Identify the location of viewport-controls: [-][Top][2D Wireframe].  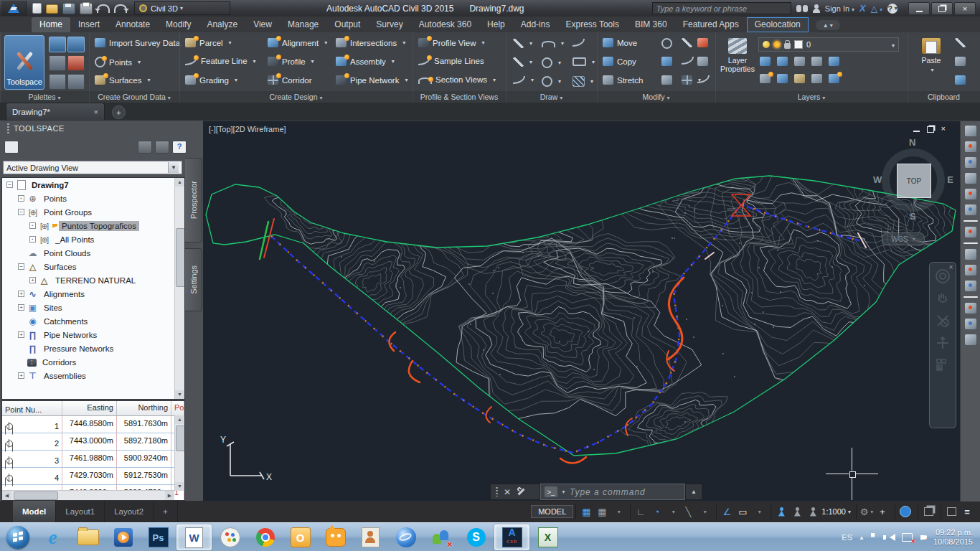
(248, 129).